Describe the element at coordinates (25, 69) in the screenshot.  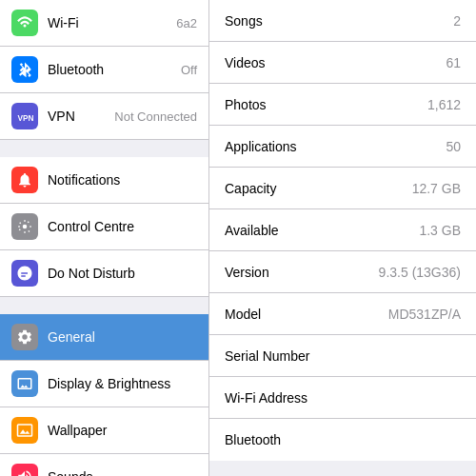
I see `bluetooth-icon` at that location.